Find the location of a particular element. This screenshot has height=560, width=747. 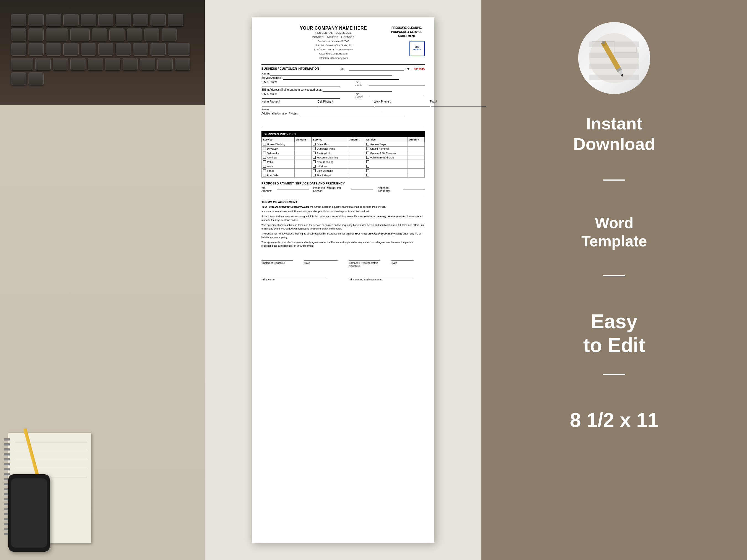

customer-info-section: BUSINESS / CUSTOMER INFORMATION Date: No… is located at coordinates (343, 96).